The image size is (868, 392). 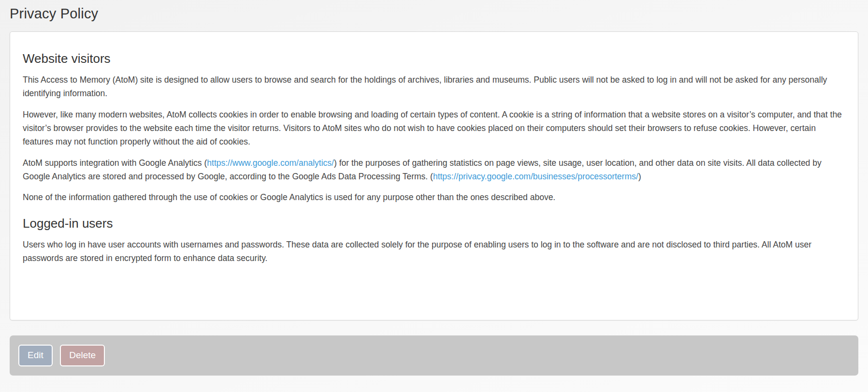 What do you see at coordinates (434, 223) in the screenshot?
I see `section-heading: Logged-in users` at bounding box center [434, 223].